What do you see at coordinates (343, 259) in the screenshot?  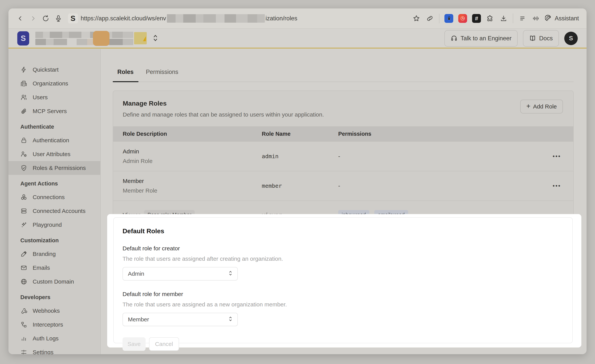 I see `creator-role-description: The role that users are assigned after c…` at bounding box center [343, 259].